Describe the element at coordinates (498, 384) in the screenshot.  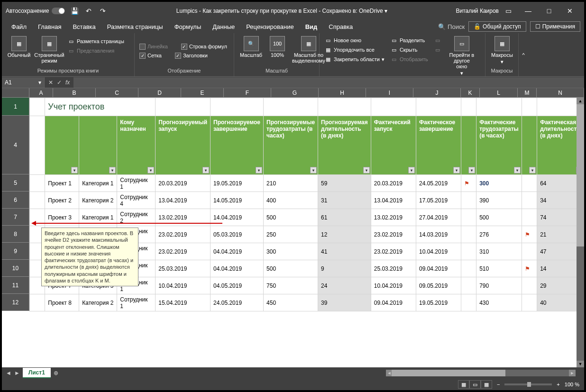
I see `zoom-out-icon: −` at that location.